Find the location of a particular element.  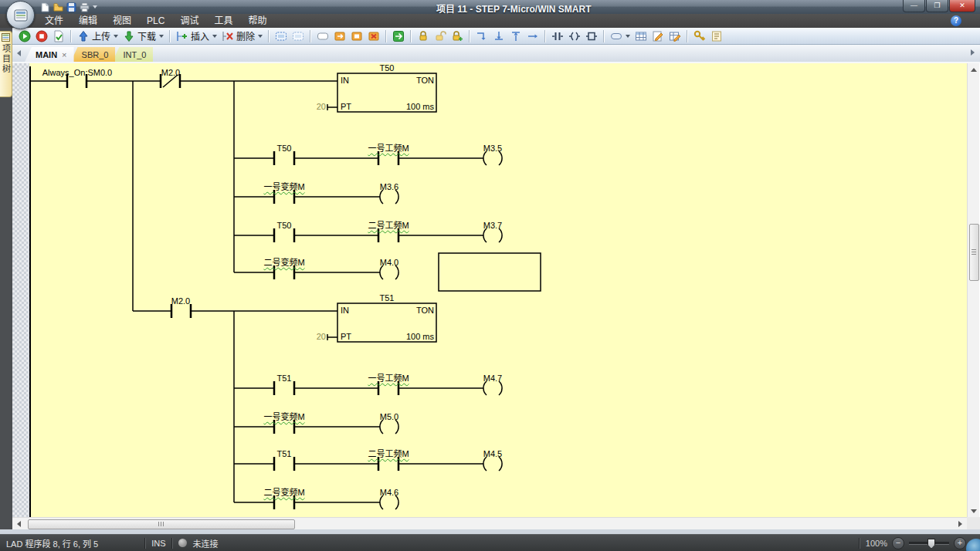

insert-box-button is located at coordinates (592, 36).